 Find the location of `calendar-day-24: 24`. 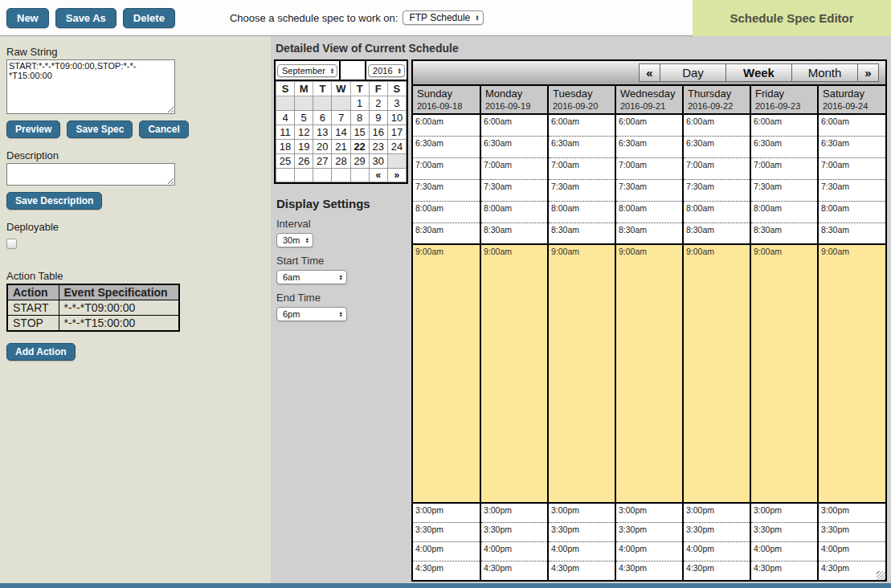

calendar-day-24: 24 is located at coordinates (397, 147).